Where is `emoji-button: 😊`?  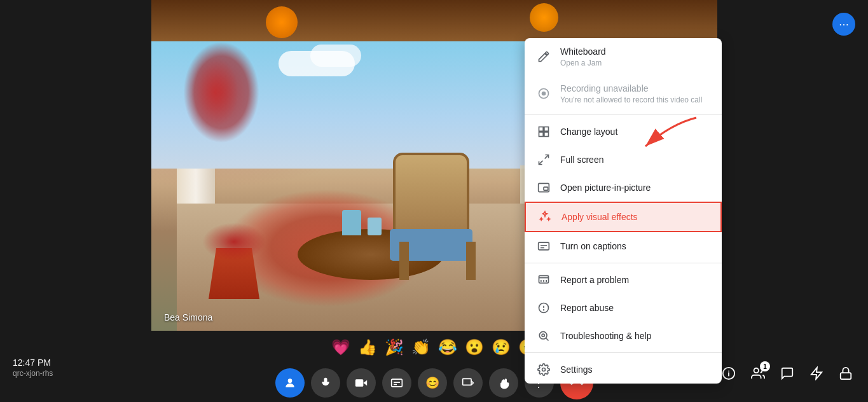 emoji-button: 😊 is located at coordinates (432, 383).